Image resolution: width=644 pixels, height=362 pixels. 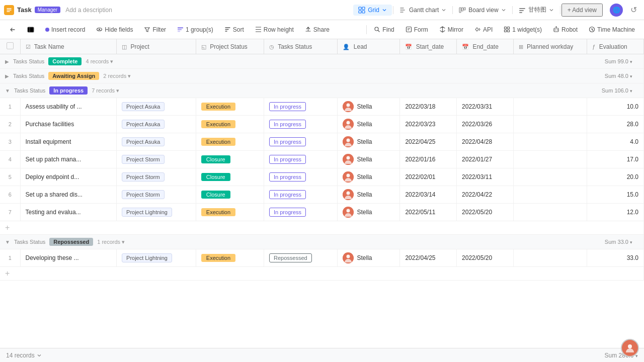 I want to click on group-button: 1 group(s), so click(x=195, y=30).